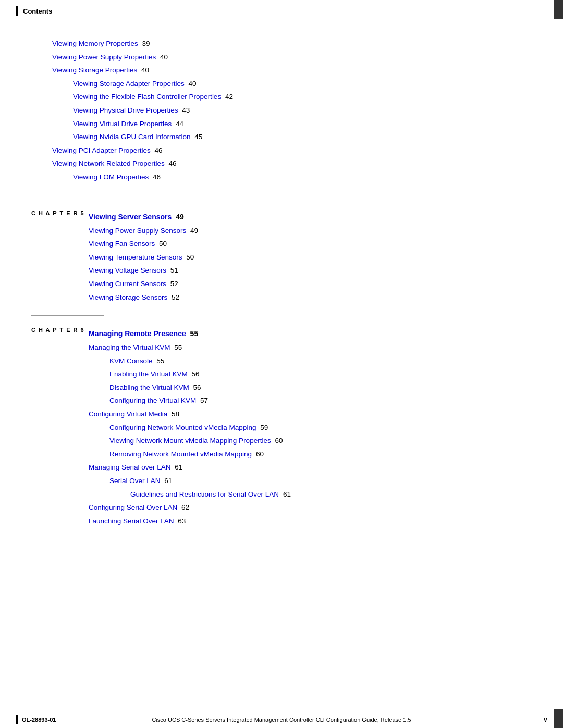  Describe the element at coordinates (178, 217) in the screenshot. I see `chapter-5-page: 49` at that location.